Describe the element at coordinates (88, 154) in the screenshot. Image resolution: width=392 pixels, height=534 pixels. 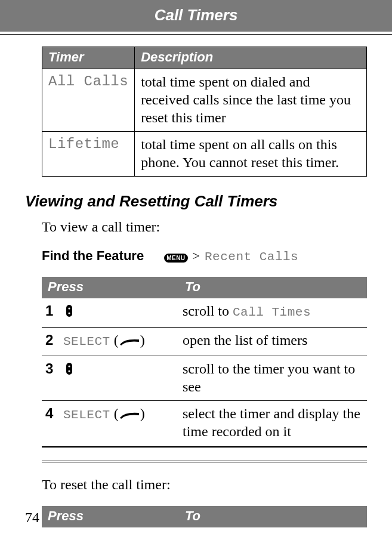
I see `timer-name: Lifetime` at that location.